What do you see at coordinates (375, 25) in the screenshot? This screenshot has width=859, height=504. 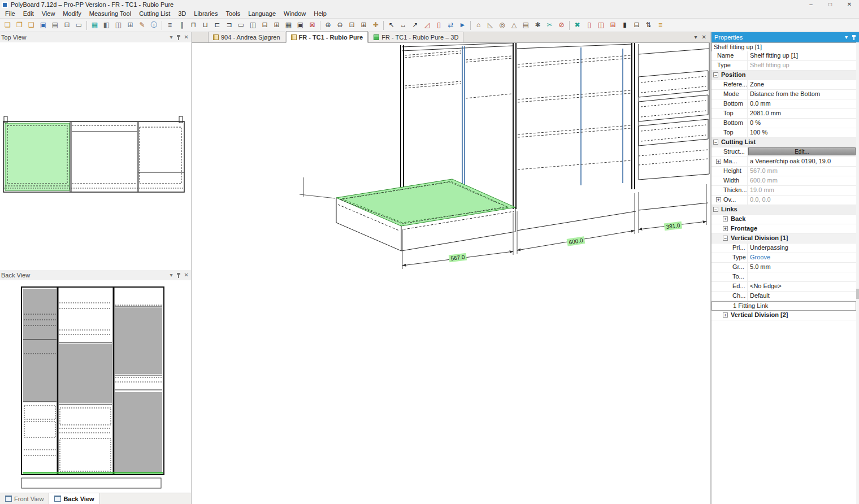 I see `pan-icon: ✚` at bounding box center [375, 25].